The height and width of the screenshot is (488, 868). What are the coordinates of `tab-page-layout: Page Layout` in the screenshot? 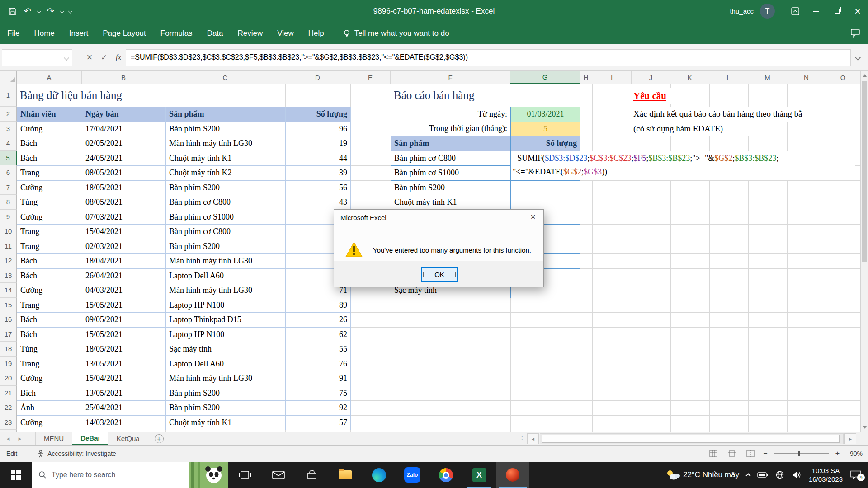 It's located at (124, 33).